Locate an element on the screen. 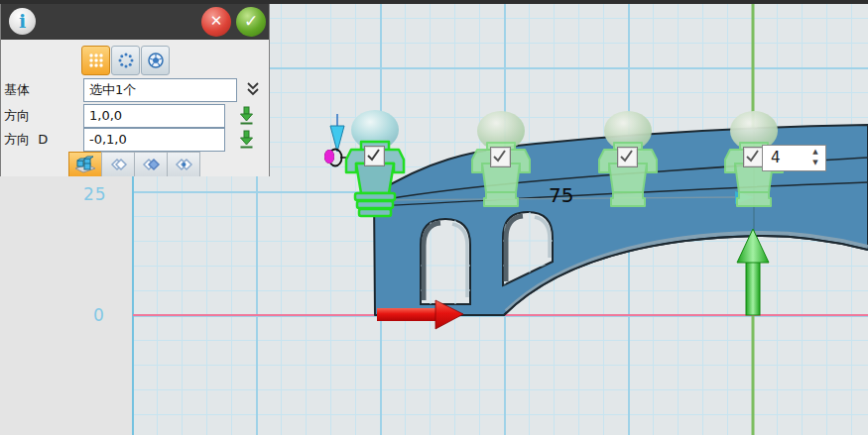 The width and height of the screenshot is (868, 435). pick-direction2-arrow-icon is located at coordinates (246, 139).